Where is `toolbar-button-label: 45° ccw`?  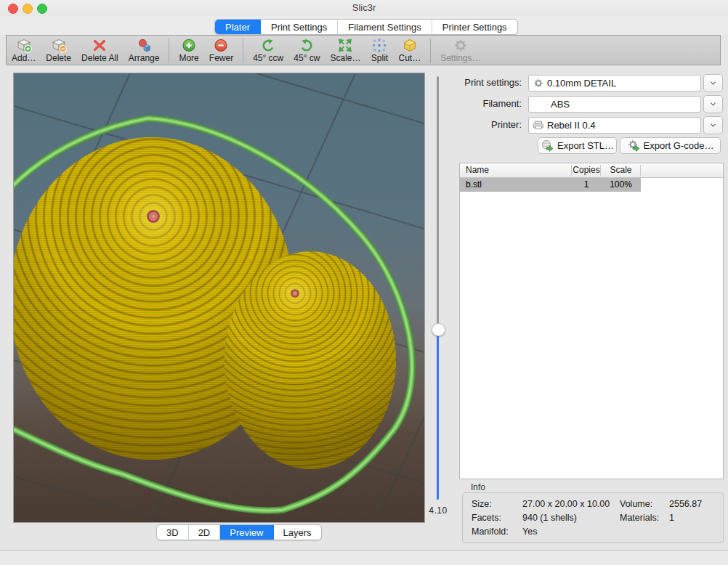
toolbar-button-label: 45° ccw is located at coordinates (268, 58).